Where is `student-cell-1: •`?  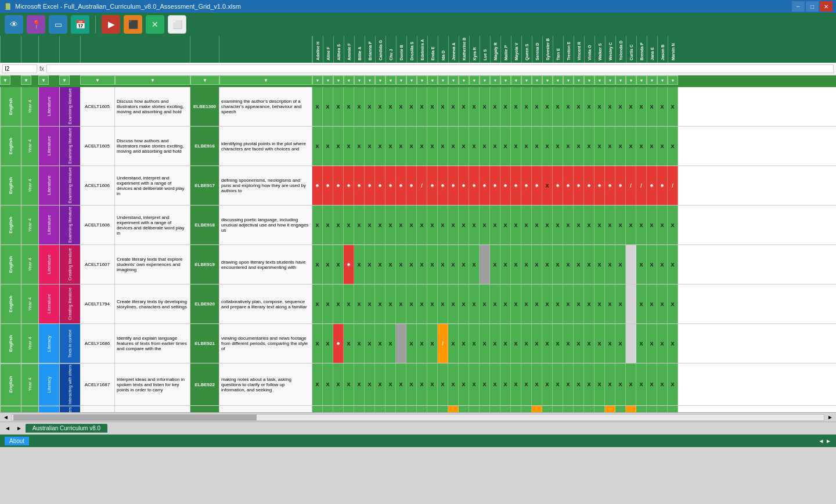 student-cell-1: • is located at coordinates (328, 186).